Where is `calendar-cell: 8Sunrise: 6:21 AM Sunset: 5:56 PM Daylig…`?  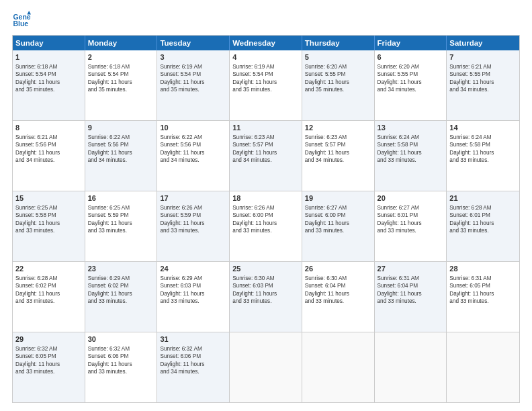 calendar-cell: 8Sunrise: 6:21 AM Sunset: 5:56 PM Daylig… is located at coordinates (49, 156).